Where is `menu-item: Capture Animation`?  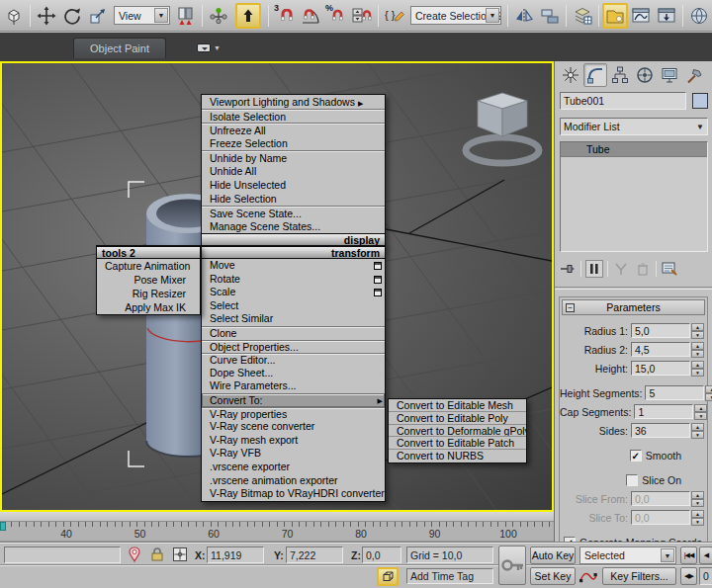
menu-item: Capture Animation is located at coordinates (148, 266).